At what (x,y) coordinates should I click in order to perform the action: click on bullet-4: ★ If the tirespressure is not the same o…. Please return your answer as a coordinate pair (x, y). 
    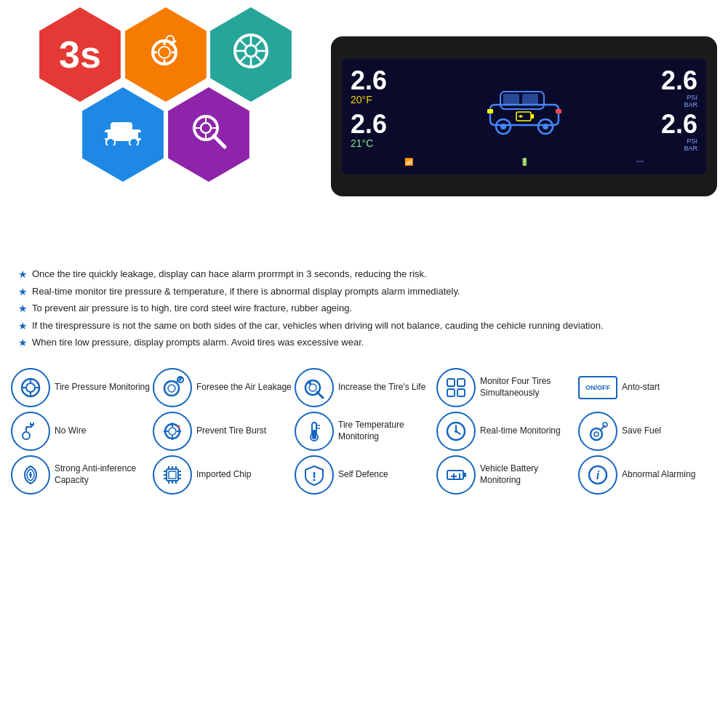
    Looking at the image, I should click on (364, 327).